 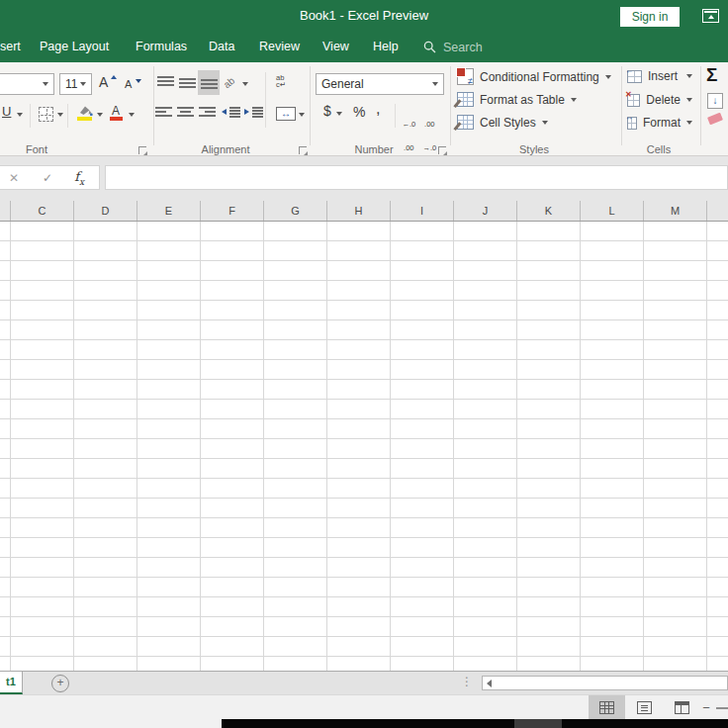 What do you see at coordinates (660, 123) in the screenshot?
I see `format-cells-button: ↔ Format` at bounding box center [660, 123].